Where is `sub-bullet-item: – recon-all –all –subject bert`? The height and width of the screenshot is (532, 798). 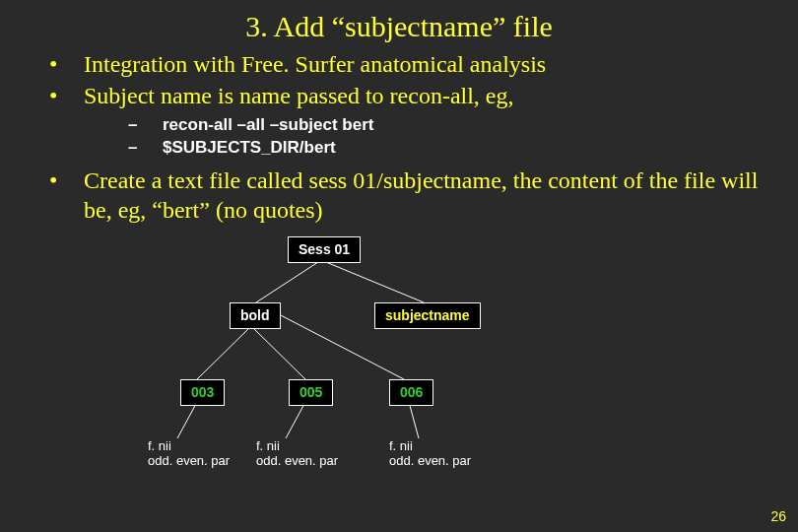 sub-bullet-item: – recon-all –all –subject bert is located at coordinates (453, 126).